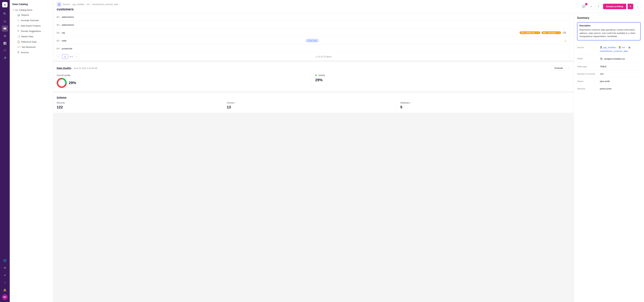 The width and height of the screenshot is (644, 302). I want to click on quality-donut-chart, so click(62, 83).